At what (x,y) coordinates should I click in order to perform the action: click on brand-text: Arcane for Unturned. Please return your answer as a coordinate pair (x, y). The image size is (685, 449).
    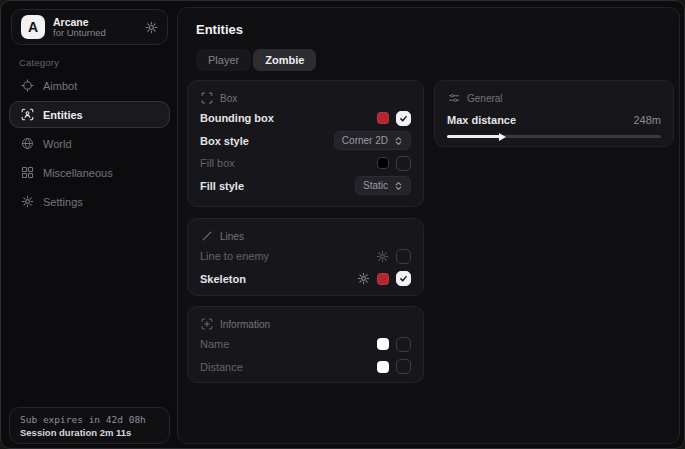
    Looking at the image, I should click on (95, 28).